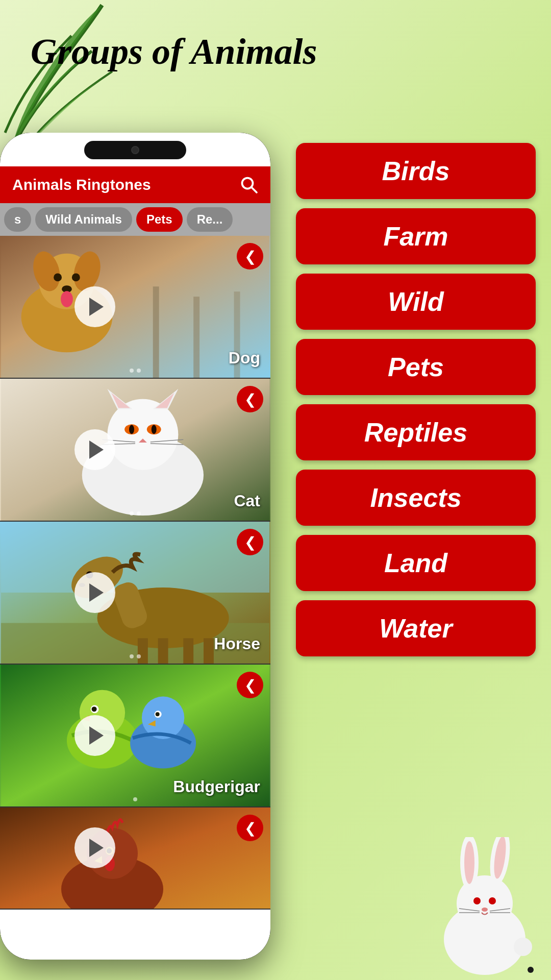 The image size is (551, 980). What do you see at coordinates (96, 736) in the screenshot?
I see `play-triangle-bird` at bounding box center [96, 736].